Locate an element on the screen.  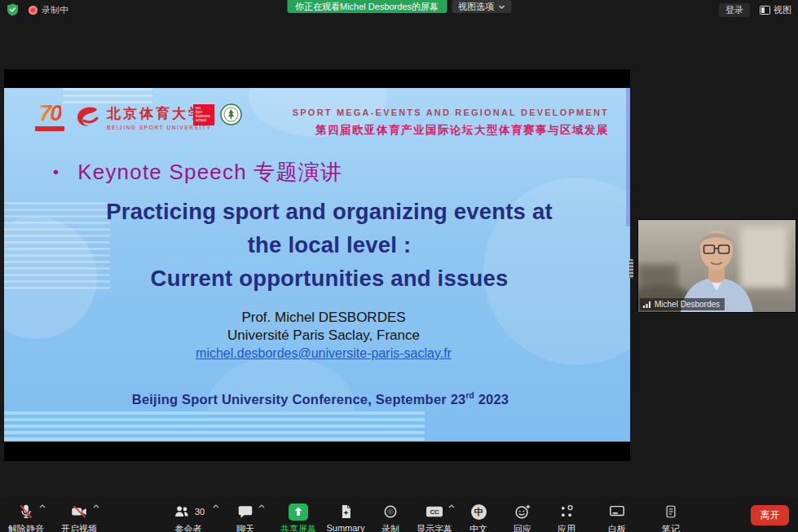
keynote-heading: • Keynote Speech 专题演讲 is located at coordinates (197, 173).